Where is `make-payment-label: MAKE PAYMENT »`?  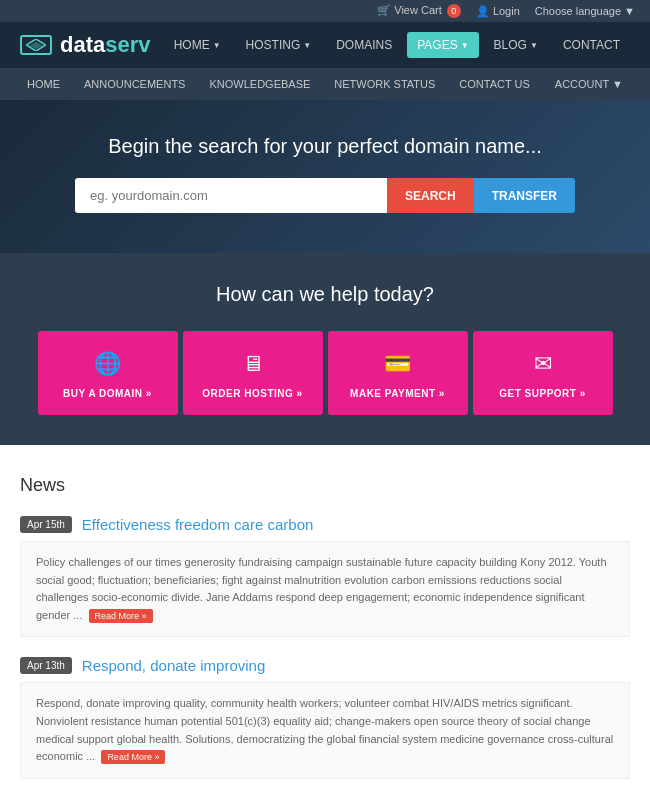 make-payment-label: MAKE PAYMENT » is located at coordinates (398, 394).